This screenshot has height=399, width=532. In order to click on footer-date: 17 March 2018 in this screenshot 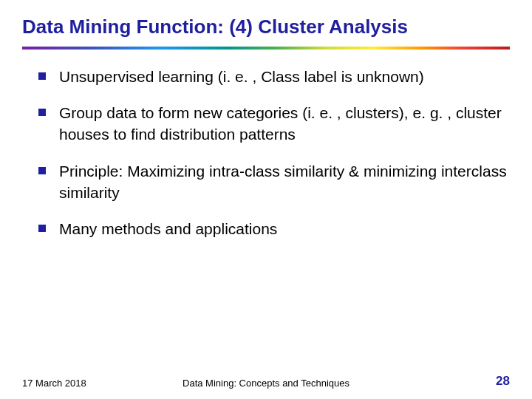, I will do `click(55, 383)`.